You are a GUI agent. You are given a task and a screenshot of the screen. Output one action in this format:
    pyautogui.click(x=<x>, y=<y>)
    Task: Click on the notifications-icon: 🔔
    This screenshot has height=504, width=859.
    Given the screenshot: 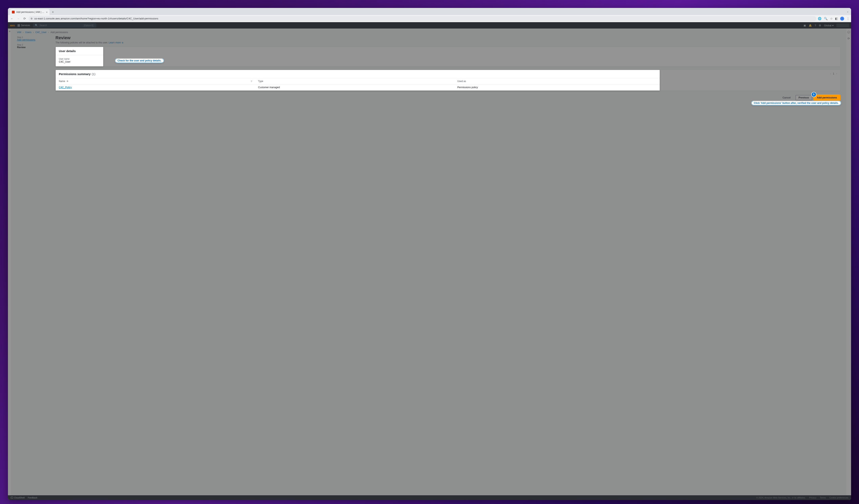 What is the action you would take?
    pyautogui.click(x=810, y=25)
    